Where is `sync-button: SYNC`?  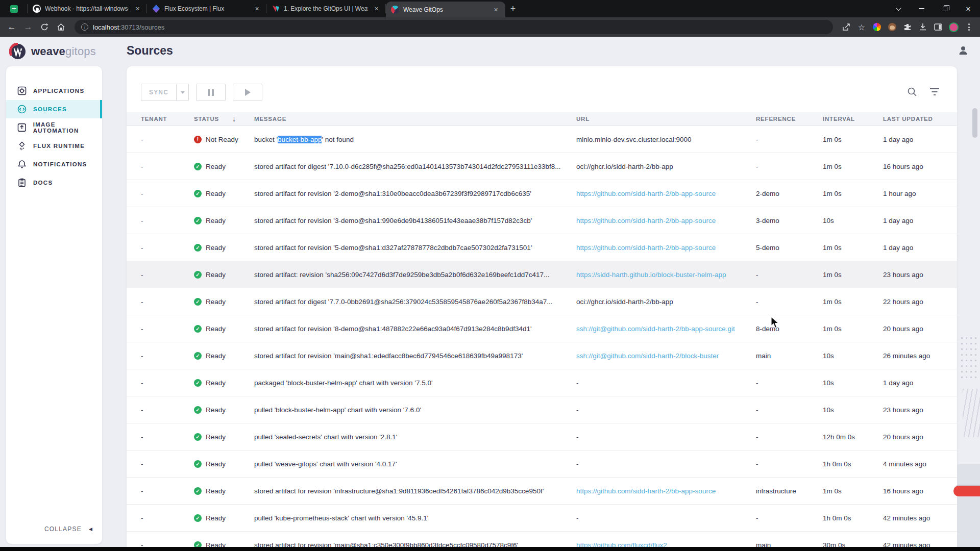
sync-button: SYNC is located at coordinates (159, 92).